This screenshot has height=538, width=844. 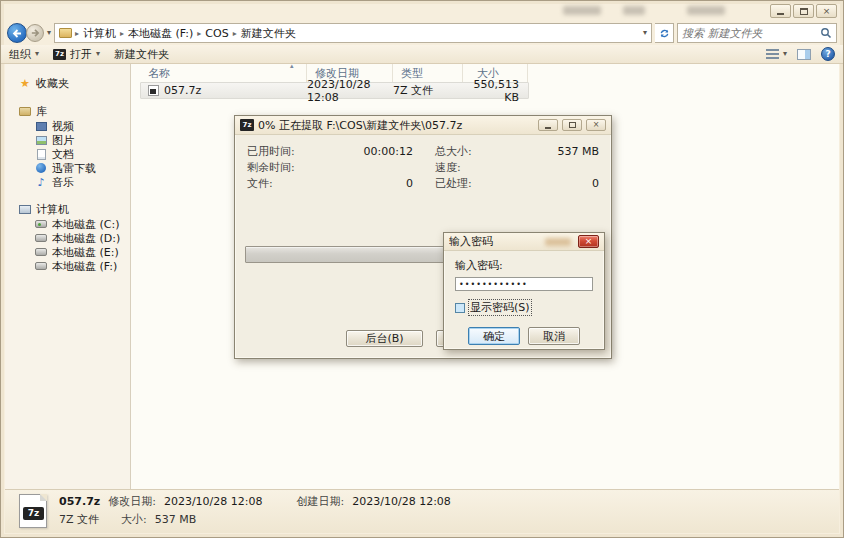 What do you see at coordinates (35, 33) in the screenshot?
I see `forward-arrow-icon` at bounding box center [35, 33].